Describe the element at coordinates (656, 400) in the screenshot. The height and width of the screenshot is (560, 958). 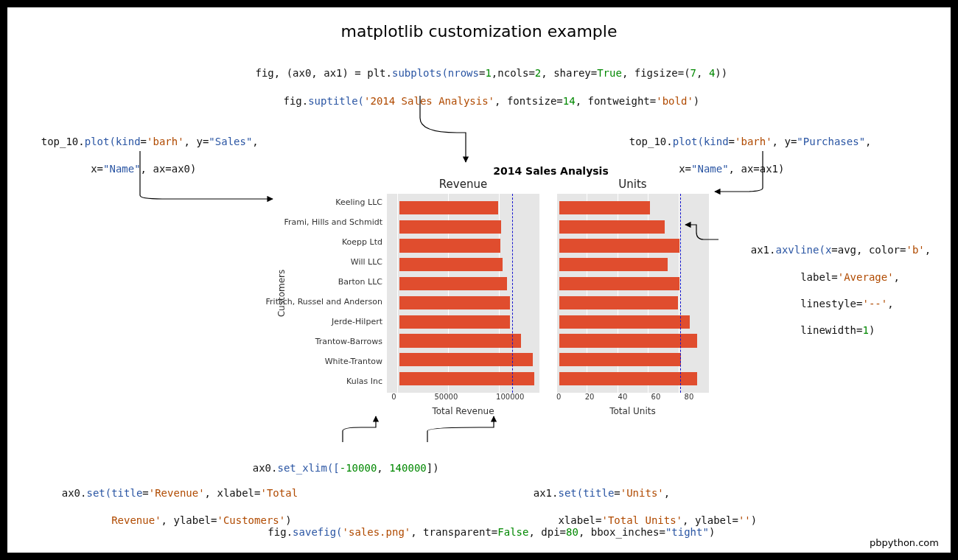
I see `xtick: 60` at that location.